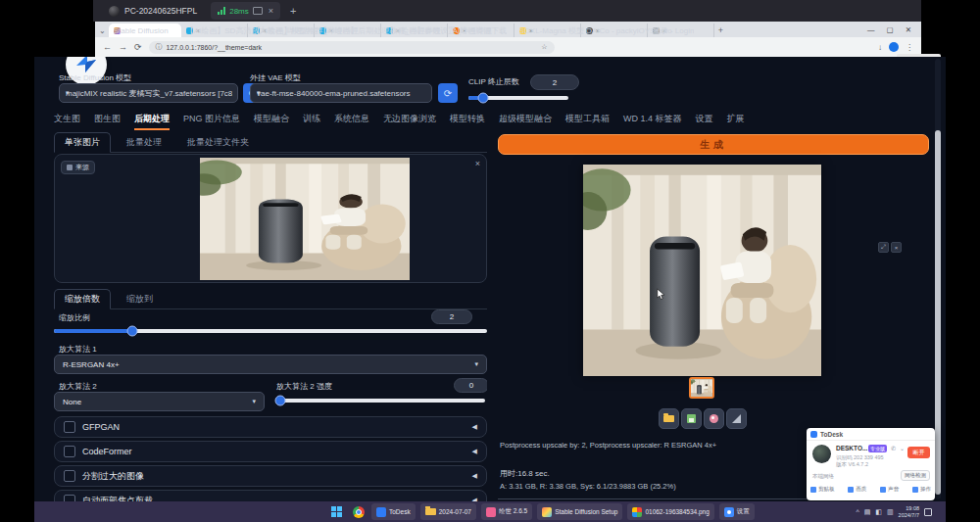 Image resolution: width=980 pixels, height=522 pixels. Describe the element at coordinates (452, 317) in the screenshot. I see `scale-ratio-value: 2` at that location.